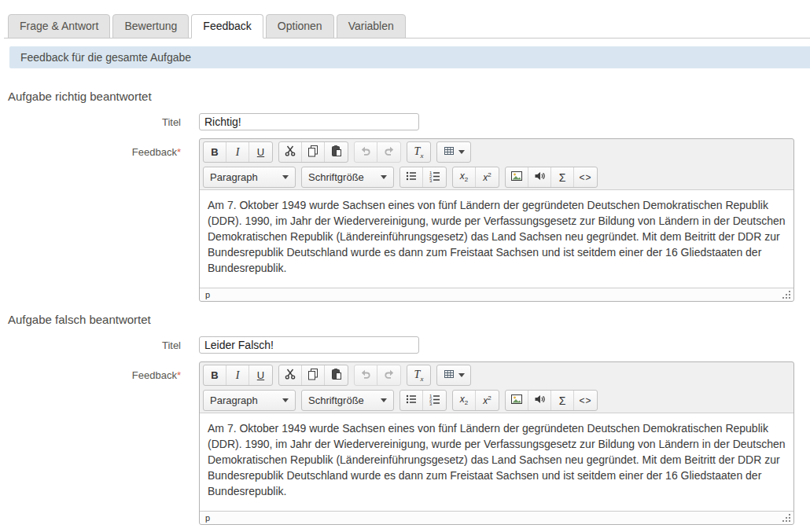 Image resolution: width=810 pixels, height=532 pixels. Describe the element at coordinates (407, 27) in the screenshot. I see `tab-bar: Frage & Antwort Bewertung Feedback Optio…` at that location.